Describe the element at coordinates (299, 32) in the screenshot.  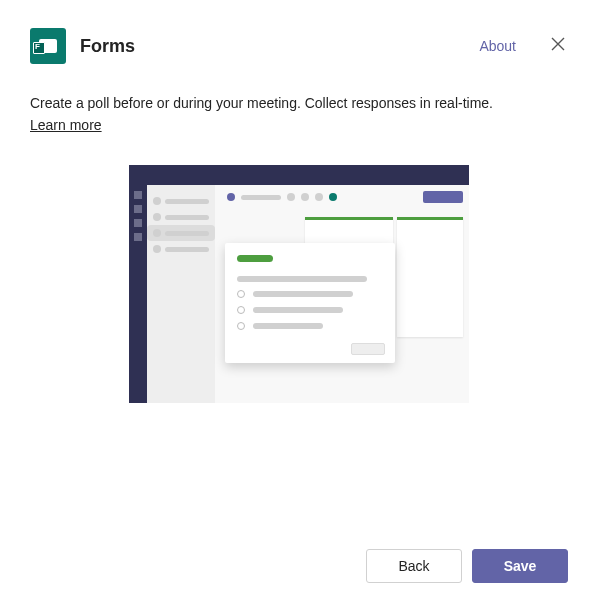
I see `dialog-header: Forms About` at that location.